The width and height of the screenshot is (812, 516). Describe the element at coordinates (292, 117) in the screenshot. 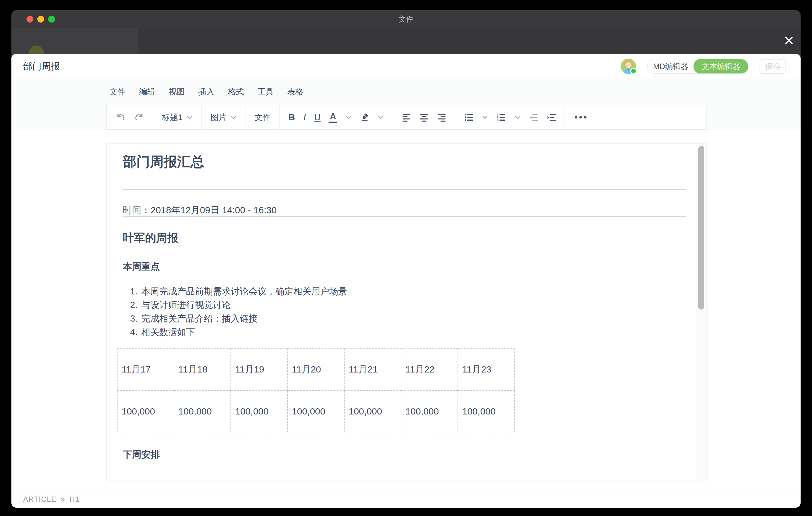

I see `bold-button: B` at that location.